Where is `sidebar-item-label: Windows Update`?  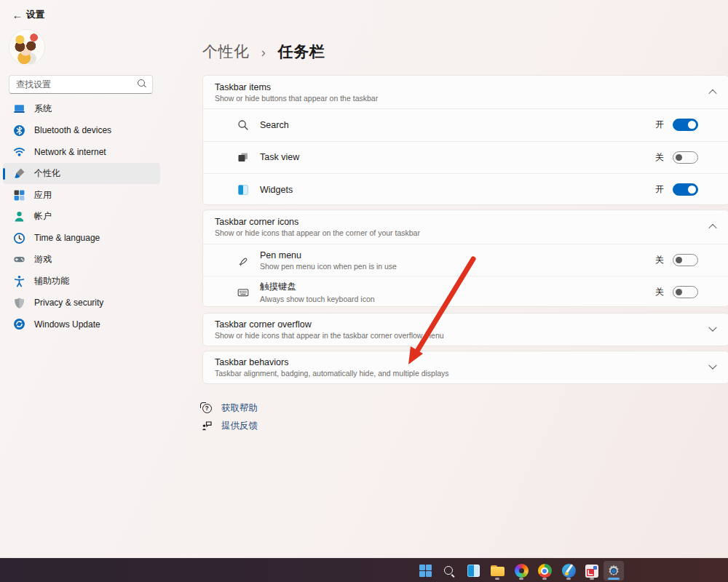 sidebar-item-label: Windows Update is located at coordinates (67, 324).